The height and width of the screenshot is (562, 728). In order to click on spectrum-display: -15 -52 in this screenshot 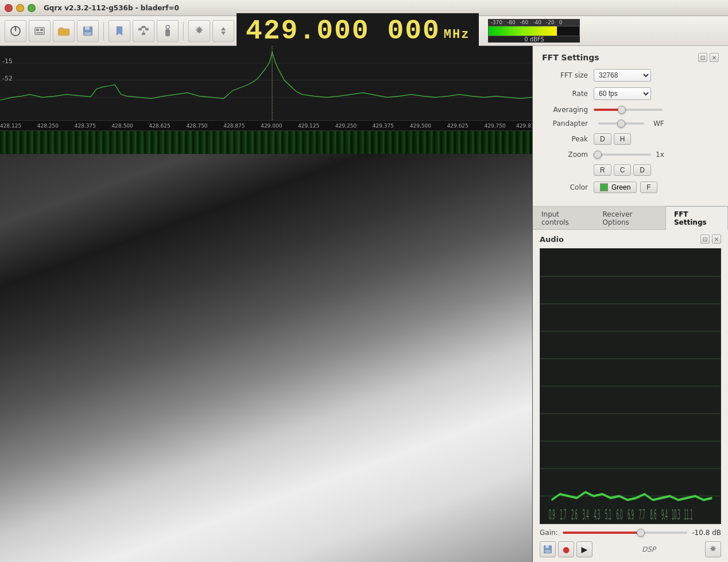, I will do `click(266, 83)`.